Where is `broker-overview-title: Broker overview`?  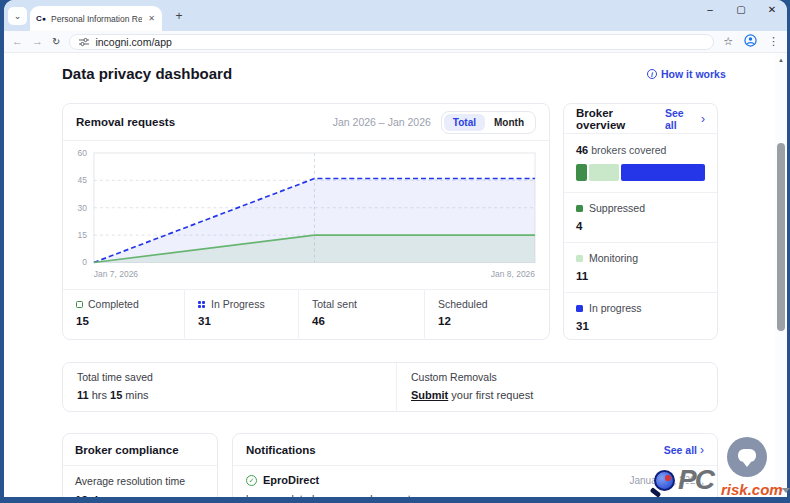
broker-overview-title: Broker overview is located at coordinates (620, 119).